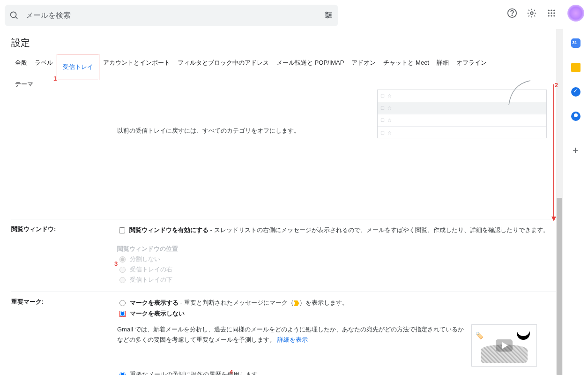 The image size is (588, 375). I want to click on scrollbar-thumb, so click(559, 286).